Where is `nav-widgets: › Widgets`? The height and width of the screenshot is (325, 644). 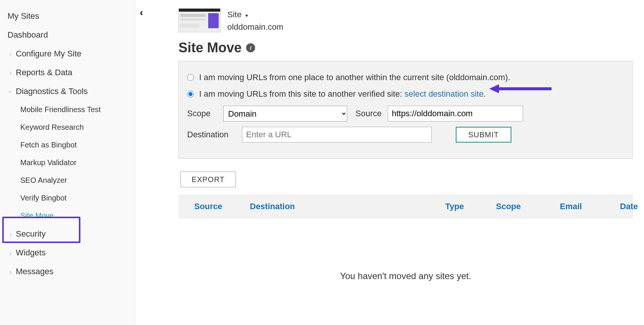 nav-widgets: › Widgets is located at coordinates (68, 253).